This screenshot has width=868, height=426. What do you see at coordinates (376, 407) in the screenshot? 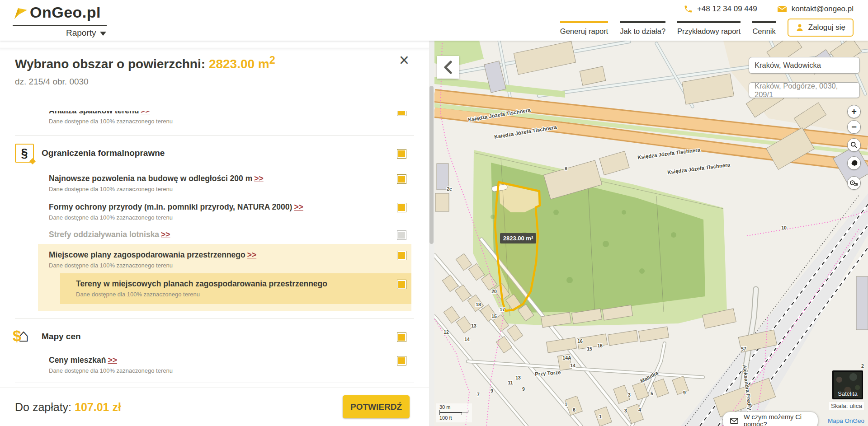
I see `confirm-button: POTWIERDŹ` at bounding box center [376, 407].